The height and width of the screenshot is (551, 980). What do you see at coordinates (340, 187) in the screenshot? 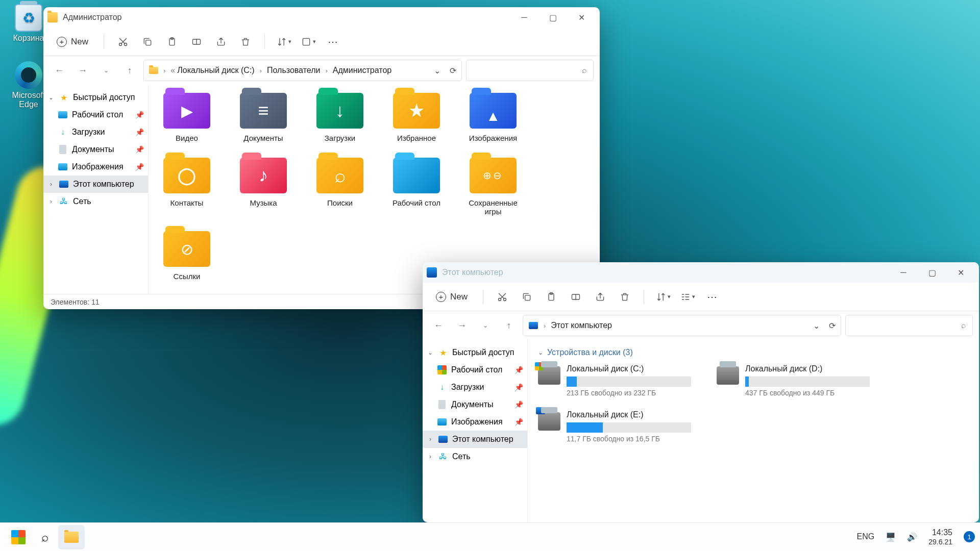
I see `folder-searches: Поиски` at bounding box center [340, 187].